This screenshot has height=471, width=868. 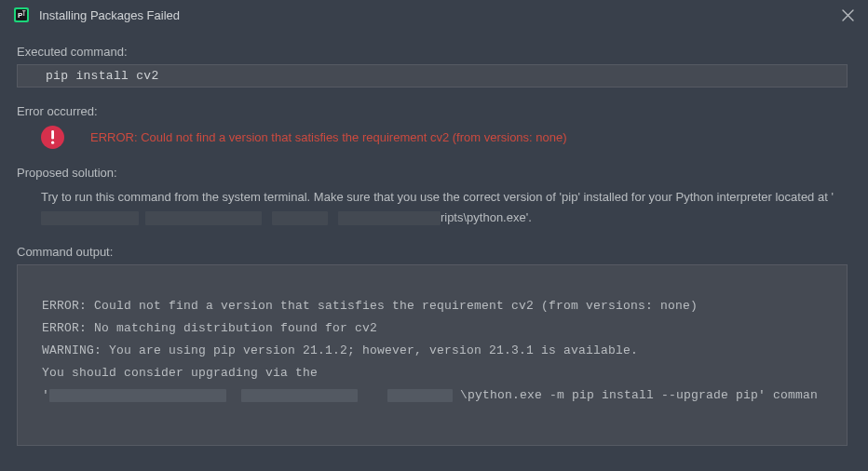 What do you see at coordinates (432, 138) in the screenshot?
I see `error-line: ERROR: Could not find a version that sat…` at bounding box center [432, 138].